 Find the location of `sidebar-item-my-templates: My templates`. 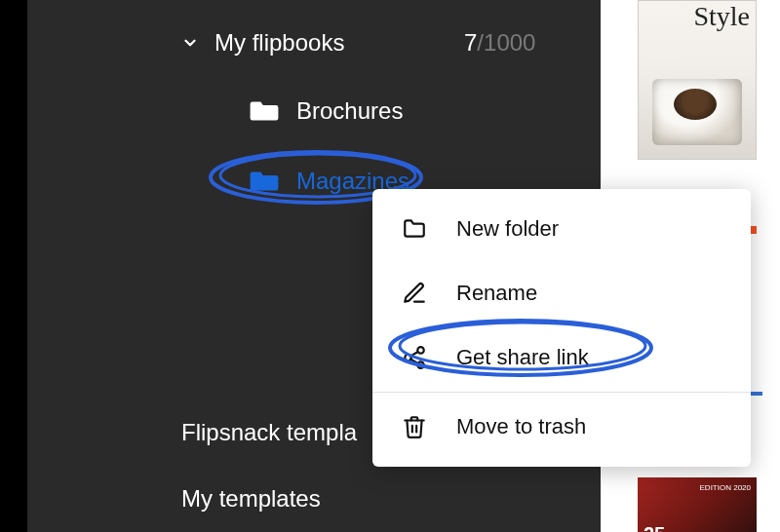

sidebar-item-my-templates: My templates is located at coordinates (252, 499).